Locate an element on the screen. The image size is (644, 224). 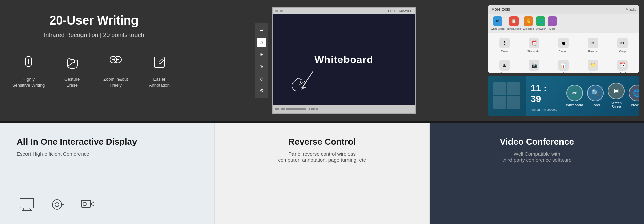
tool-calendar: 📅 Calendar is located at coordinates (622, 65).